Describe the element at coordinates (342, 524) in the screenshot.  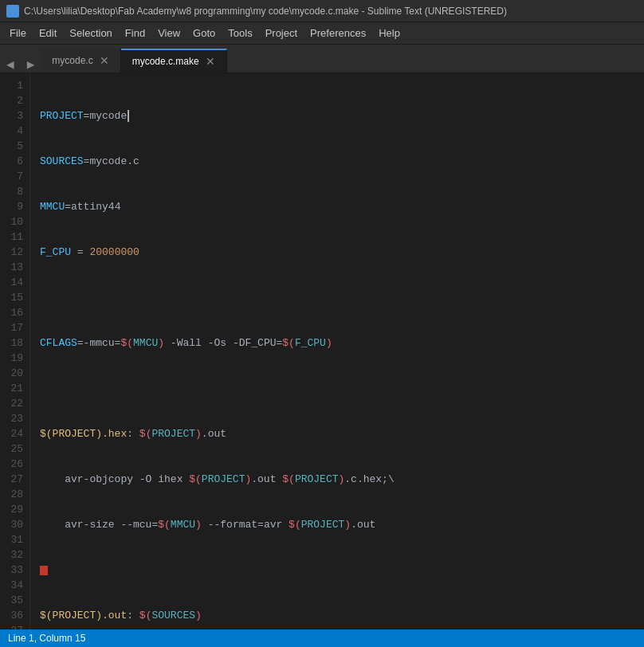
I see `code-line-10: avr-size --mcu=$(MMCU) --format=avr $(PR…` at that location.